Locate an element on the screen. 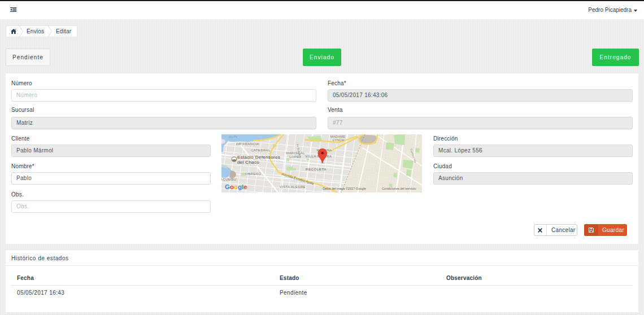  svg-text: CATEDRAL is located at coordinates (261, 150).